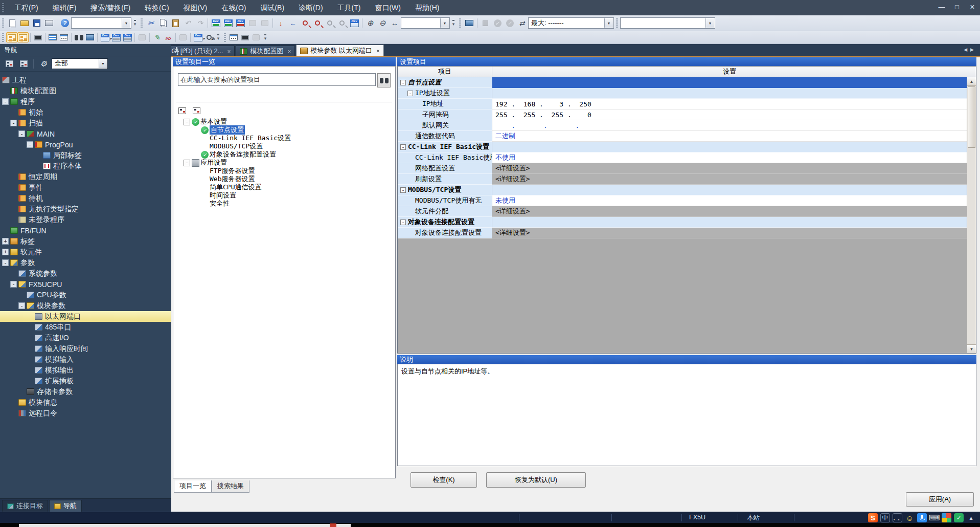  What do you see at coordinates (734, 201) in the screenshot?
I see `modbus-use-value: 未使用` at bounding box center [734, 201].